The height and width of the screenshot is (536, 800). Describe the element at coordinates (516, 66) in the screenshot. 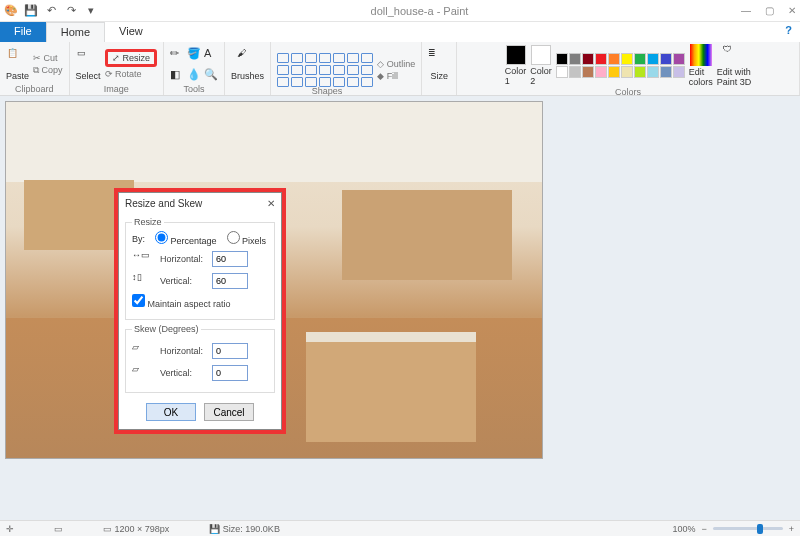

I see `color1-button: Color 1` at that location.